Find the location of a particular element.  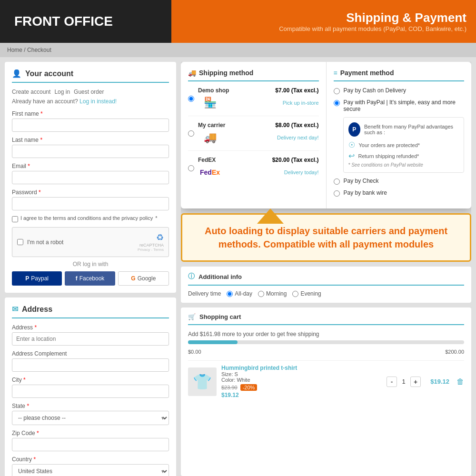

shipping-radio-fedex is located at coordinates (191, 169).